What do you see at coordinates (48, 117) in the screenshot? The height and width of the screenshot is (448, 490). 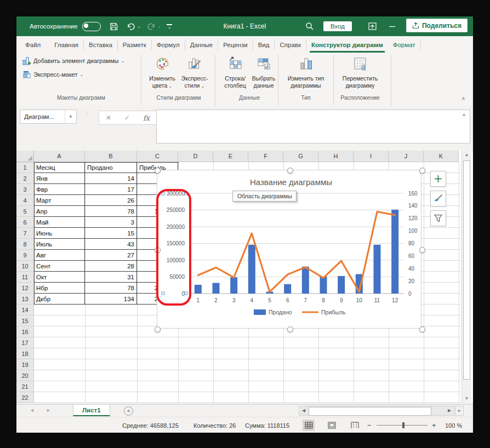 I see `name-box: Диаграм... ▼` at bounding box center [48, 117].